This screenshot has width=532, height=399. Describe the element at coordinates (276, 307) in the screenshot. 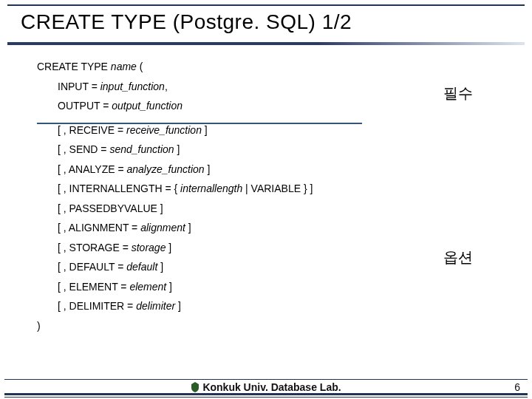

I see `option-line: [ , DELIMITER = delimiter ]` at that location.